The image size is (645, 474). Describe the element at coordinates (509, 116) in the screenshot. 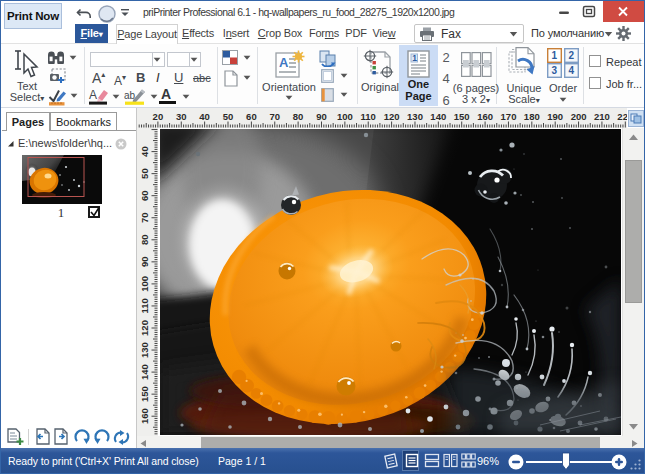

I see `svg-text: 170` at that location.